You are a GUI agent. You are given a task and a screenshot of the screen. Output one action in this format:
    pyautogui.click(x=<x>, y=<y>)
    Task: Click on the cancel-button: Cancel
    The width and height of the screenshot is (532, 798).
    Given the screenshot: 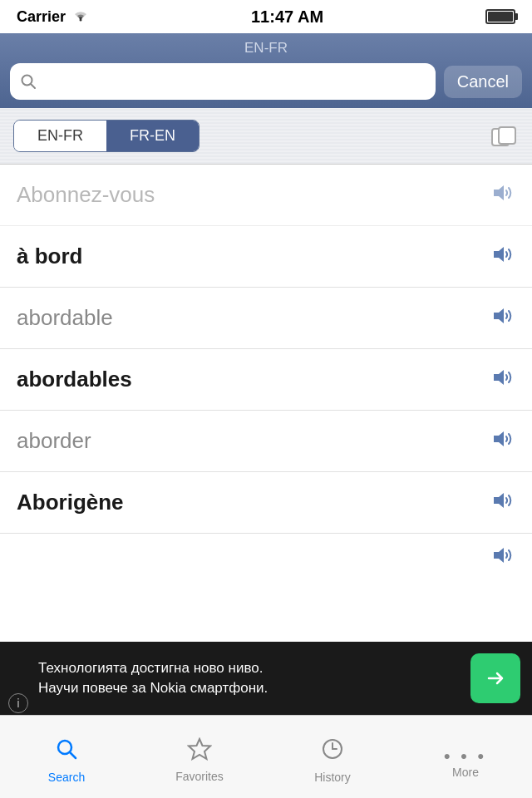 What is the action you would take?
    pyautogui.click(x=483, y=81)
    